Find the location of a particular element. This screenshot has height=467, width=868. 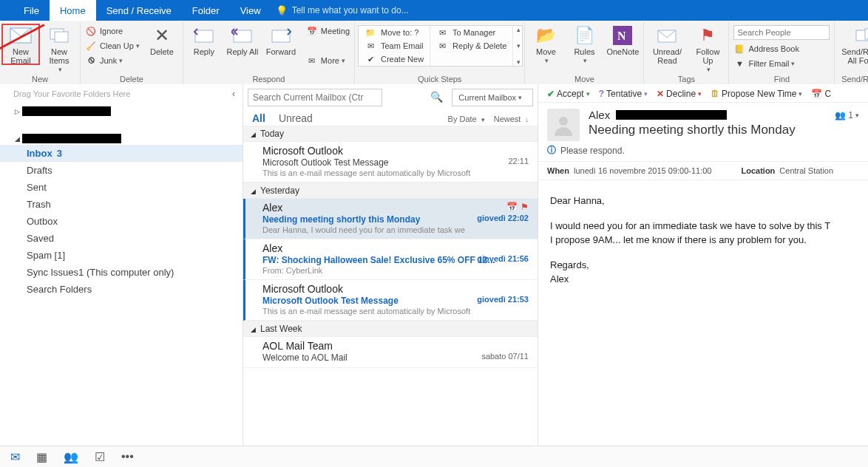

svg-text: N is located at coordinates (622, 35).